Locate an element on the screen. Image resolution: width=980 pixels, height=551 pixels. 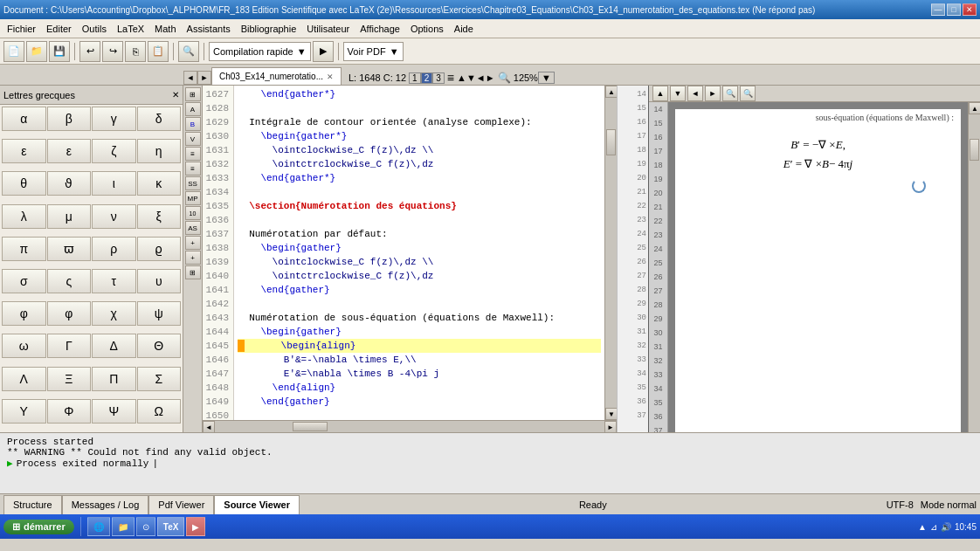
pdf-vscroll-track is located at coordinates (975, 273).